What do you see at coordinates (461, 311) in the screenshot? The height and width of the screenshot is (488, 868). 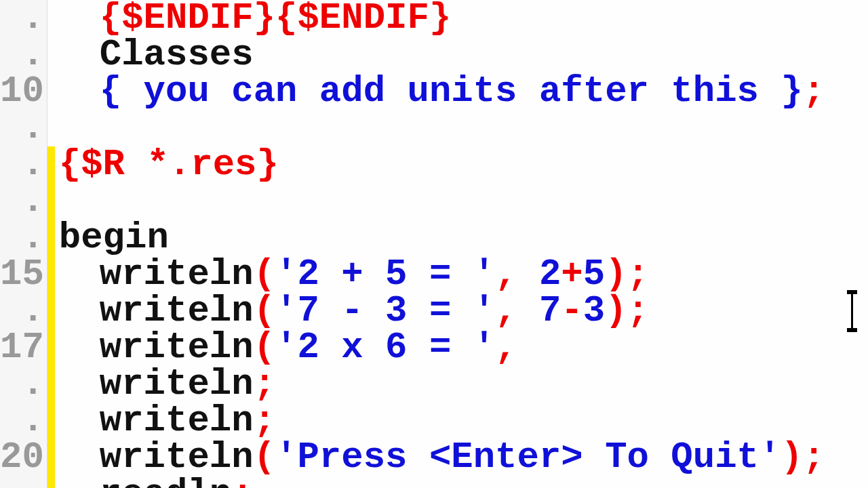 I see `code-line: writeln('7 - 3 = ', 7-3);` at bounding box center [461, 311].